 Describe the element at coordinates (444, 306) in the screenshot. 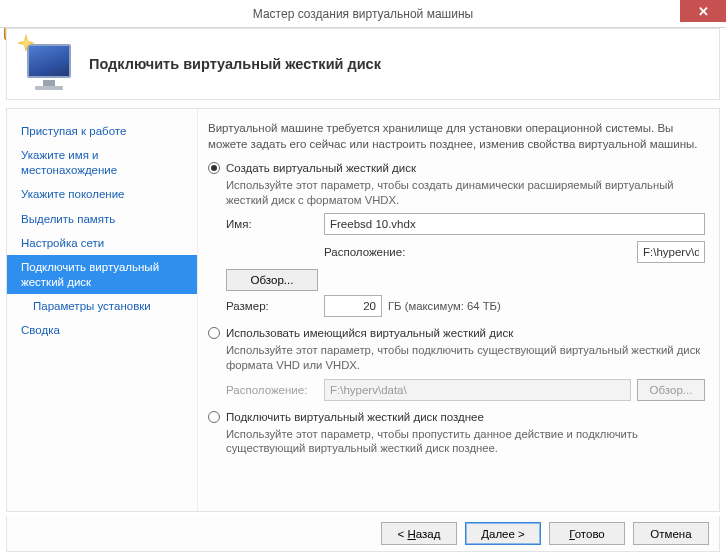

I see `size-unit-hint: ГБ (максимум: 64 ТБ)` at that location.